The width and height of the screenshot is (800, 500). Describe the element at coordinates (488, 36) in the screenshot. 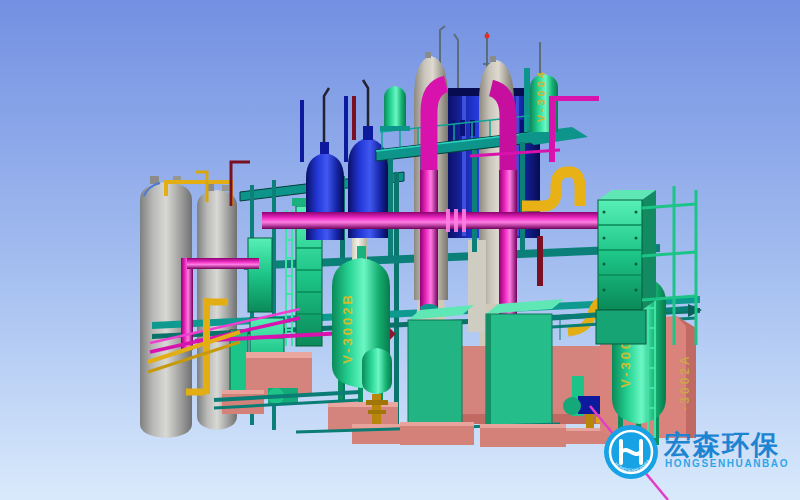

I see `vent-marker` at that location.